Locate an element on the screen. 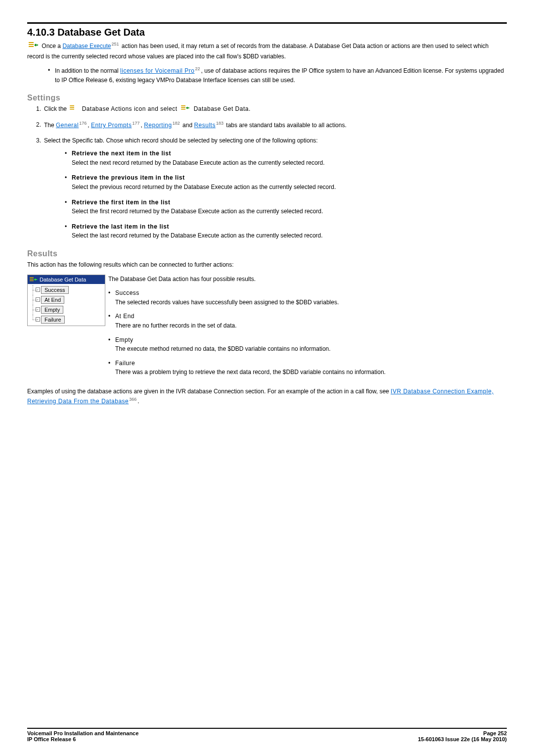  db-getdata-icon is located at coordinates (34, 47).